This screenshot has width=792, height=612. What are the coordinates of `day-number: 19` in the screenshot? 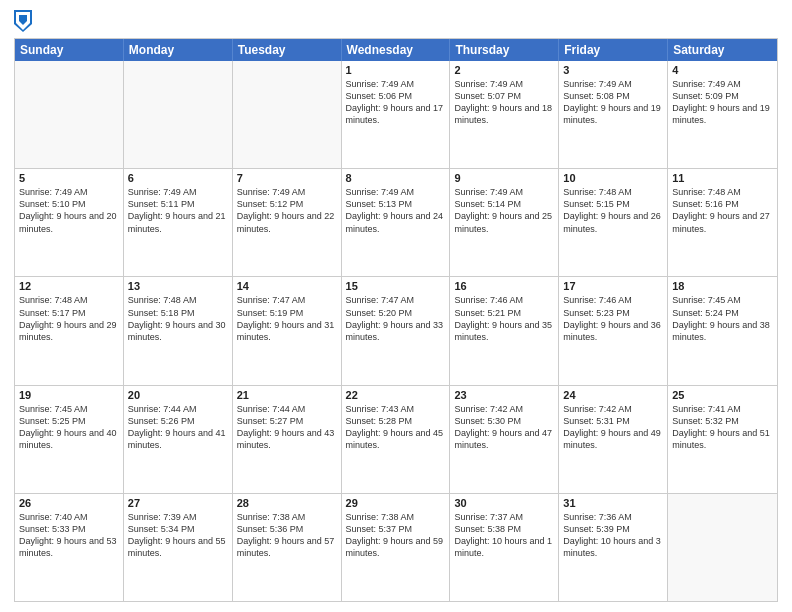 It's located at (69, 395).